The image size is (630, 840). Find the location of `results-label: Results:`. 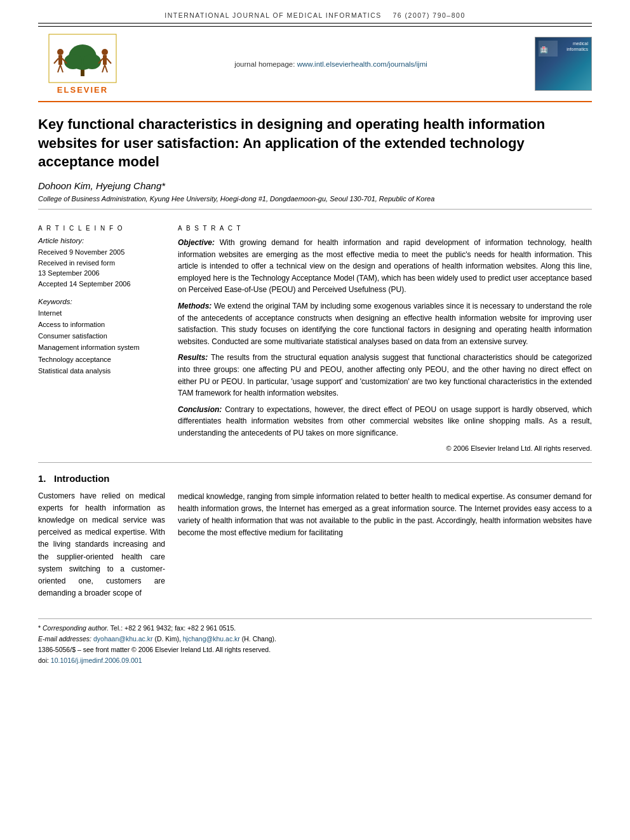

results-label: Results: is located at coordinates (193, 357).